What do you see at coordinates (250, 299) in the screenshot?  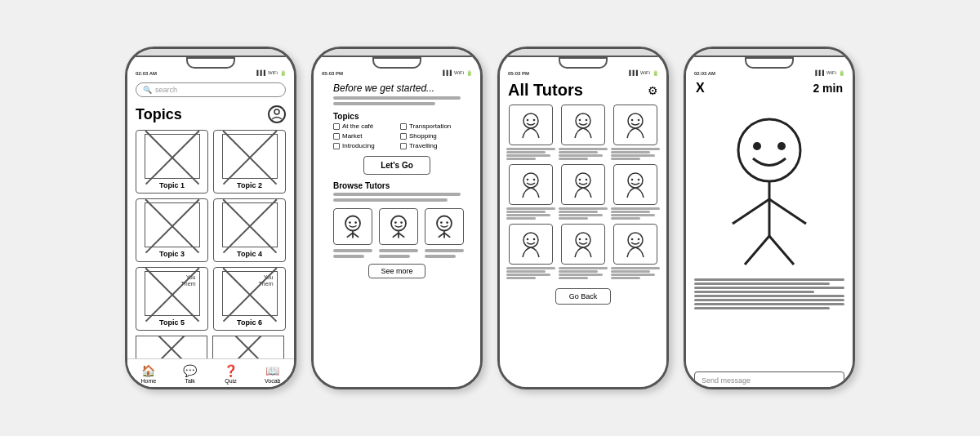 I see `topic-card-6: You Them Topic 6` at bounding box center [250, 299].